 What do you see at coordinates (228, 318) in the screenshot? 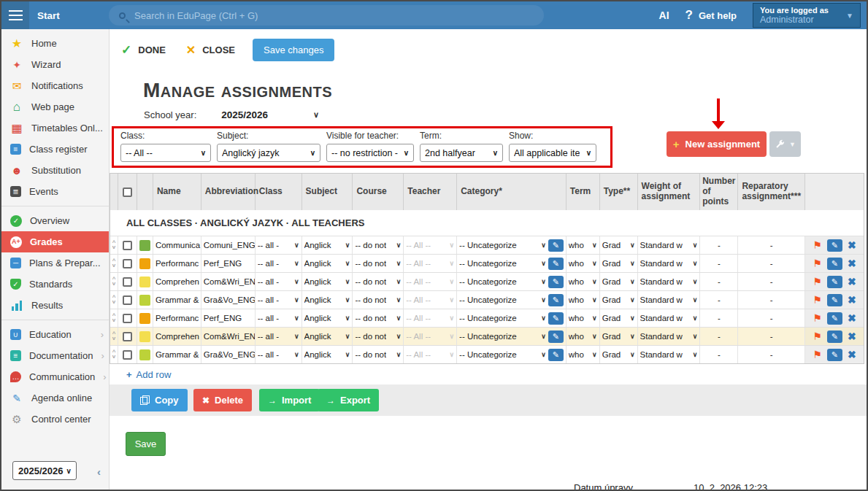
I see `assignment-abbreviation-field: Perf_ENG` at bounding box center [228, 318].